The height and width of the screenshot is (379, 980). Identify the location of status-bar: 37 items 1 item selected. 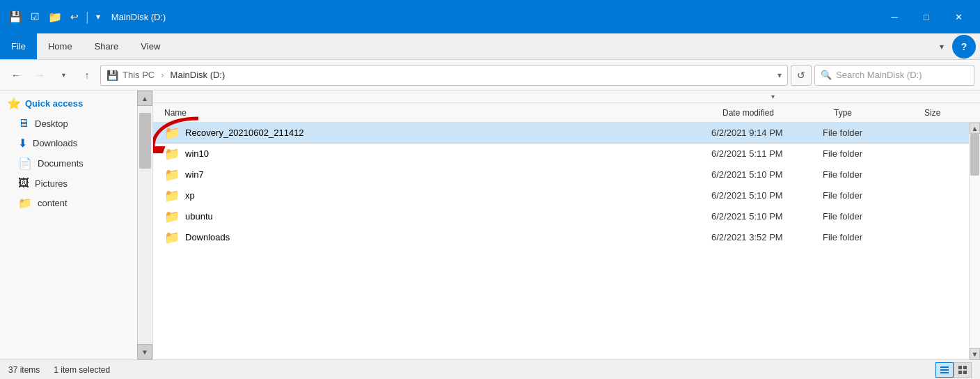
(490, 369).